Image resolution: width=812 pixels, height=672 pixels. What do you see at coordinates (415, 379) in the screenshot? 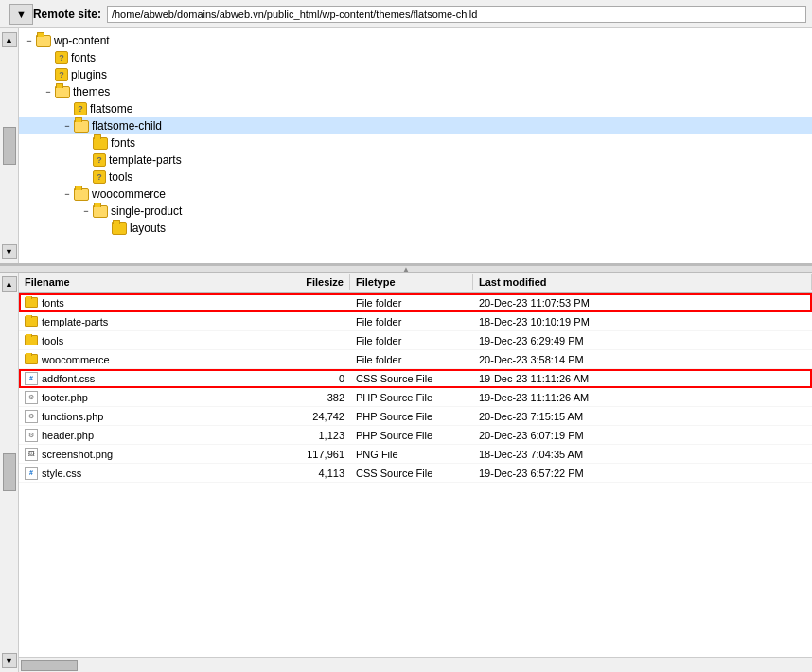
I see `file-row-addfont-css: # addfont.css 0 CSS Source File 19-Dec-2…` at bounding box center [415, 379].